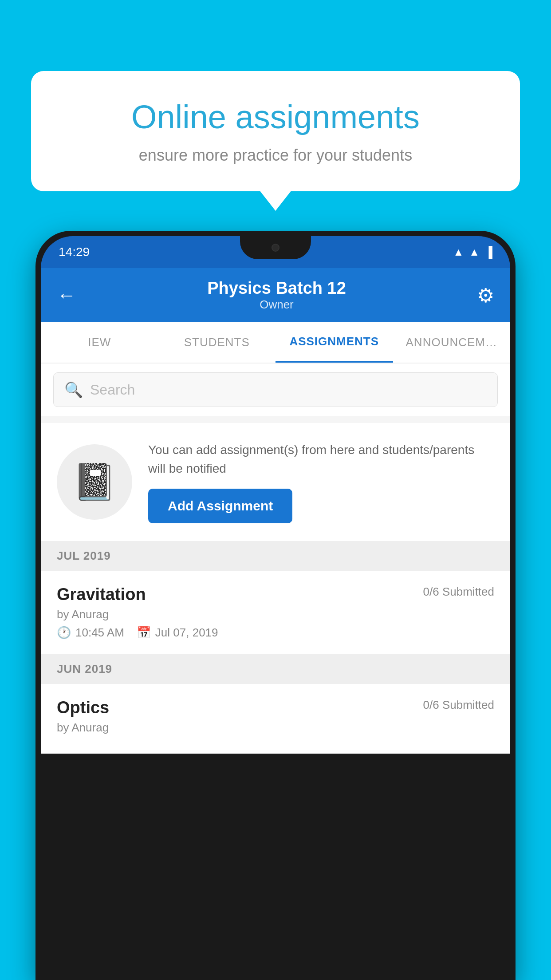 This screenshot has width=551, height=980. Describe the element at coordinates (335, 343) in the screenshot. I see `tab-assignments: ASSIGNMENTS` at that location.